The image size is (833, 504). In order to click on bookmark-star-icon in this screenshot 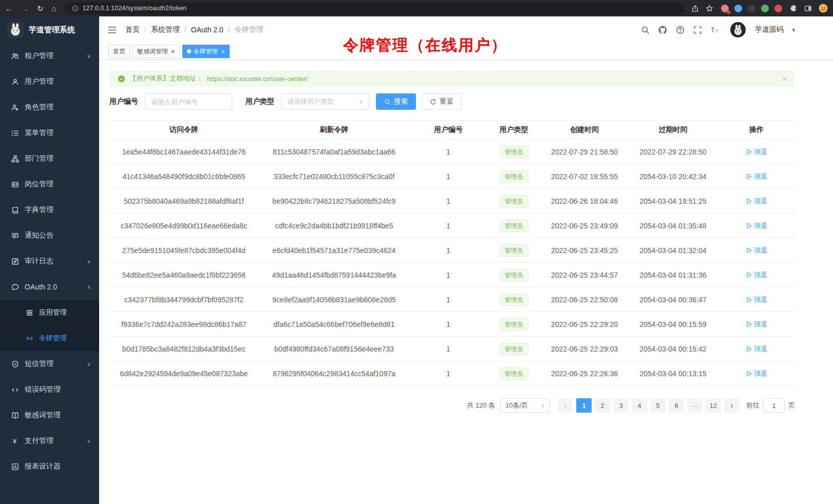, I will do `click(710, 8)`.